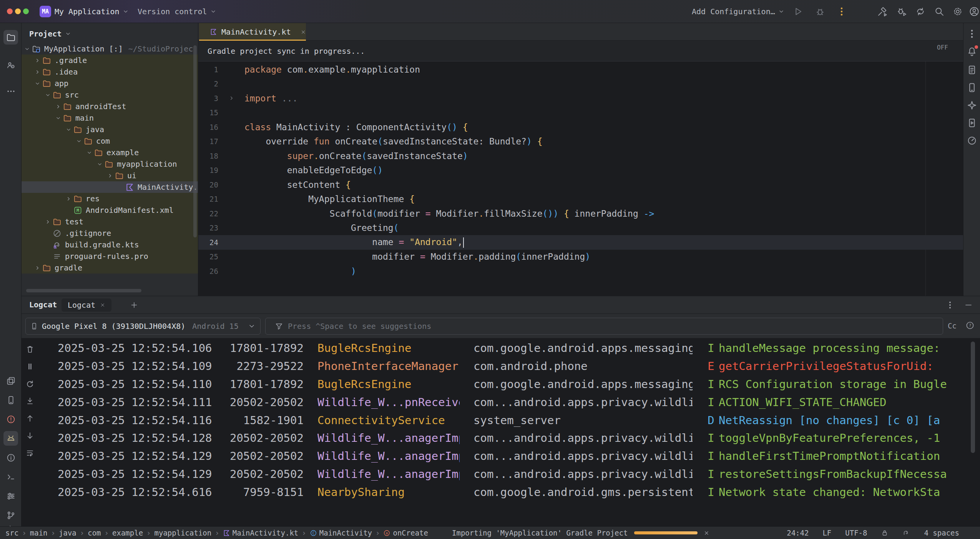  Describe the element at coordinates (30, 367) in the screenshot. I see `pause-logcat-button` at that location.